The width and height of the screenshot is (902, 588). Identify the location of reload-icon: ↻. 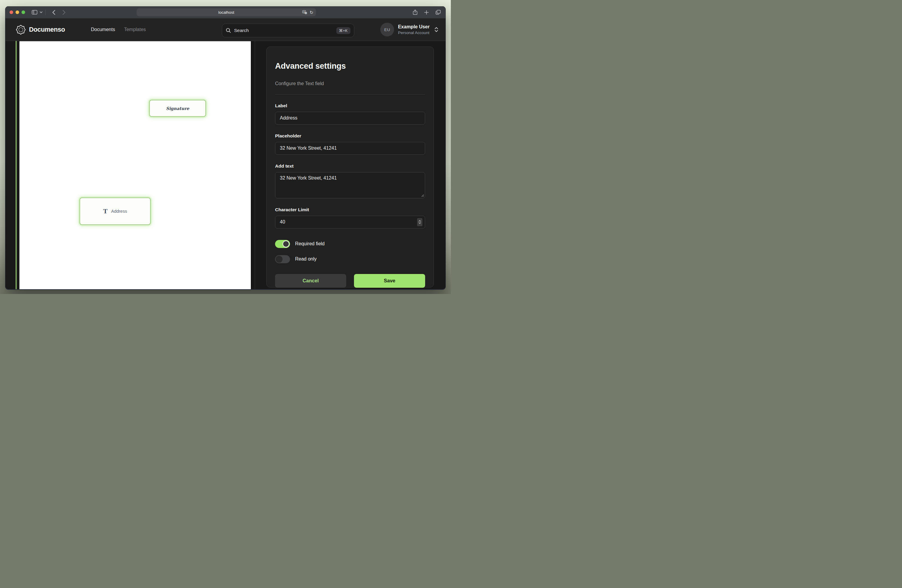
(312, 13).